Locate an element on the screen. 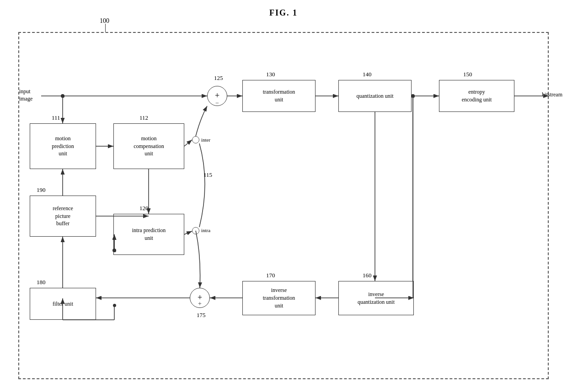 The image size is (567, 392). intra-prediction-unit: intra predictionunit is located at coordinates (149, 234).